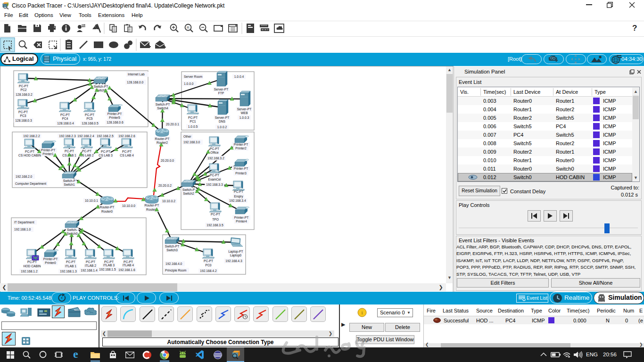  What do you see at coordinates (127, 156) in the screenshot?
I see `svg-text: CS LAB 4` at bounding box center [127, 156].